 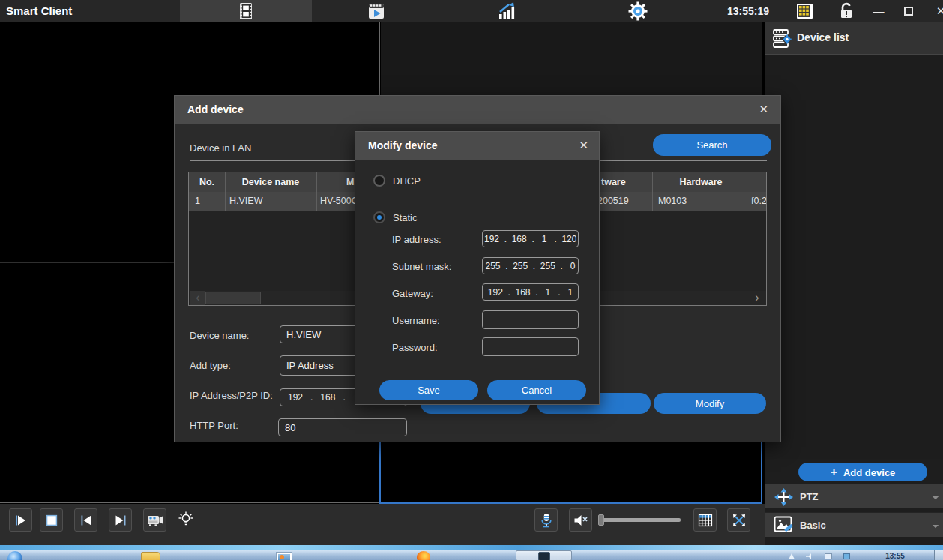 I want to click on close-button: ✕, so click(x=939, y=11).